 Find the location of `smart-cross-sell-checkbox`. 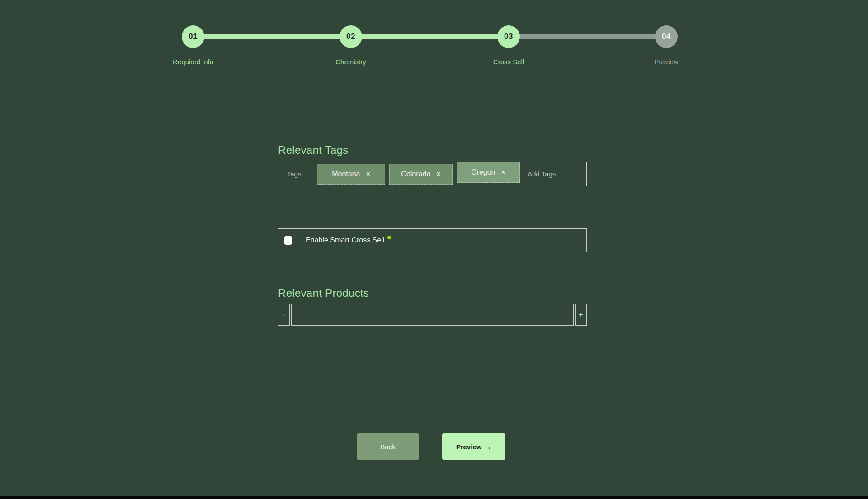

smart-cross-sell-checkbox is located at coordinates (288, 241).